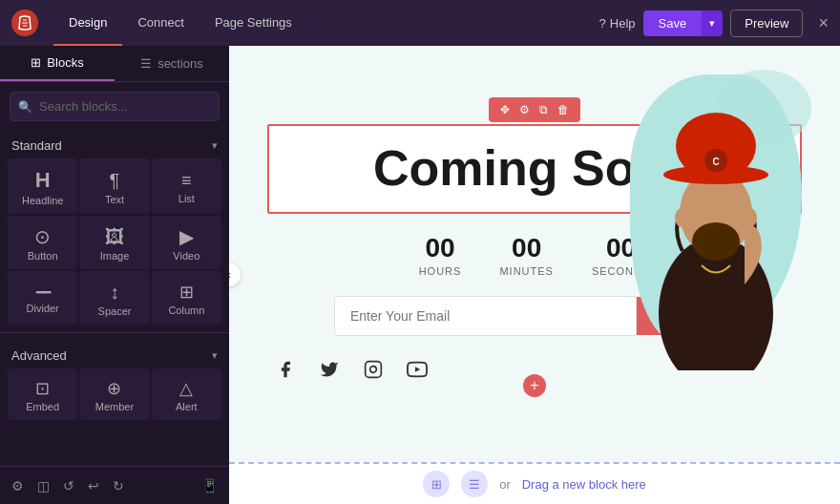  Describe the element at coordinates (187, 298) in the screenshot. I see `block-column: ⊞ Column` at that location.